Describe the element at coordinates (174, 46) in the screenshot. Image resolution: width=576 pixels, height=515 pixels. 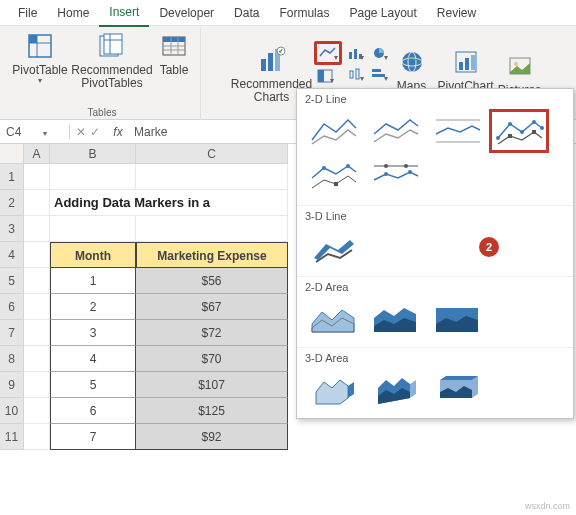
I see `table-icon` at that location.